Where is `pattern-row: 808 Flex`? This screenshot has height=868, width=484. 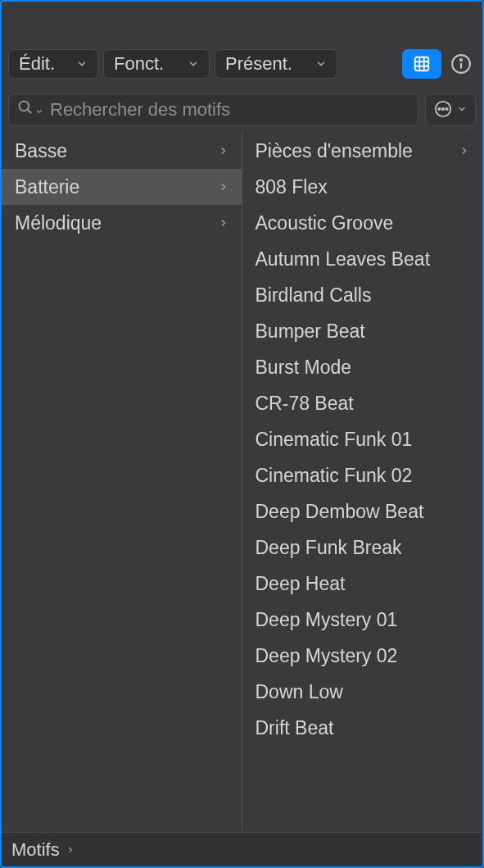 pattern-row: 808 Flex is located at coordinates (363, 187).